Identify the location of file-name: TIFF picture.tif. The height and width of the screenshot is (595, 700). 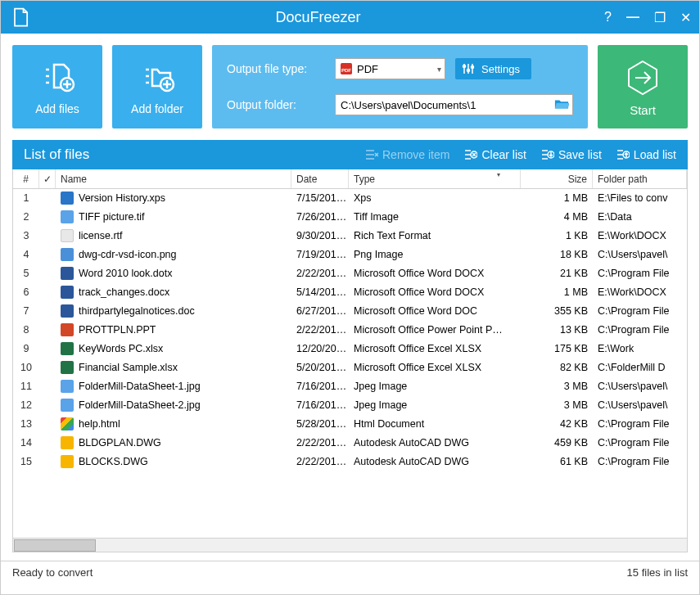
(111, 217).